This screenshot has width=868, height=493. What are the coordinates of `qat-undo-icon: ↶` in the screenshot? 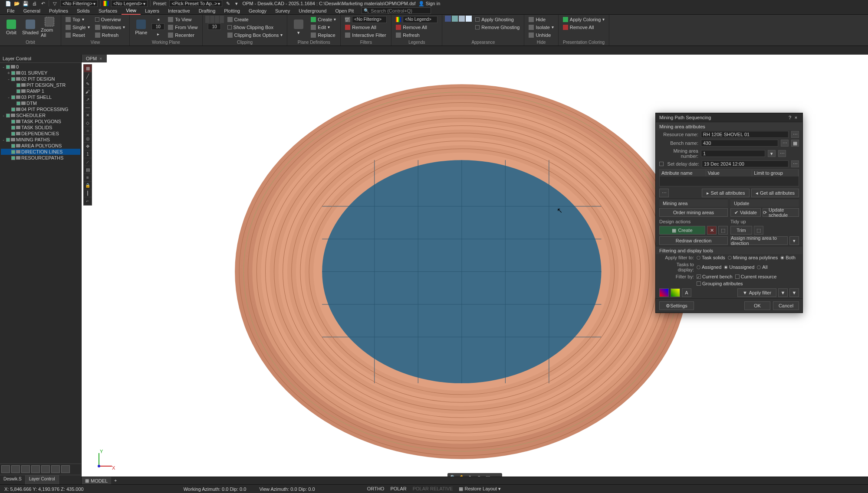 It's located at (43, 3).